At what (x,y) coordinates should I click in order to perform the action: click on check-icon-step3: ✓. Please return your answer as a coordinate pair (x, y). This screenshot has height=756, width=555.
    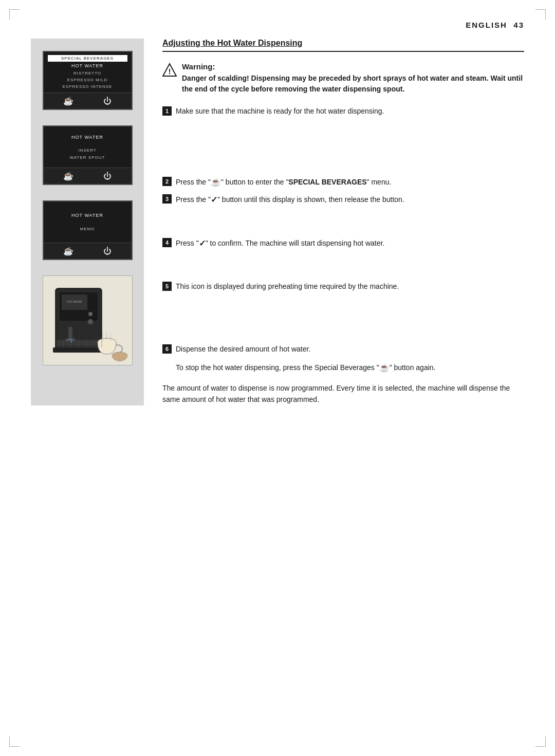
    Looking at the image, I should click on (214, 200).